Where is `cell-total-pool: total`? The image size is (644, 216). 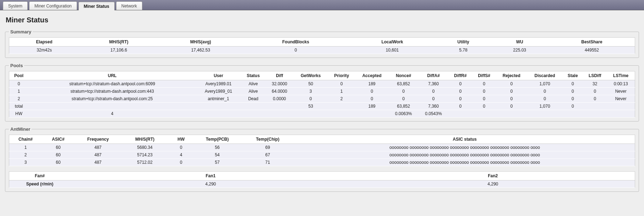 cell-total-pool: total is located at coordinates (19, 107).